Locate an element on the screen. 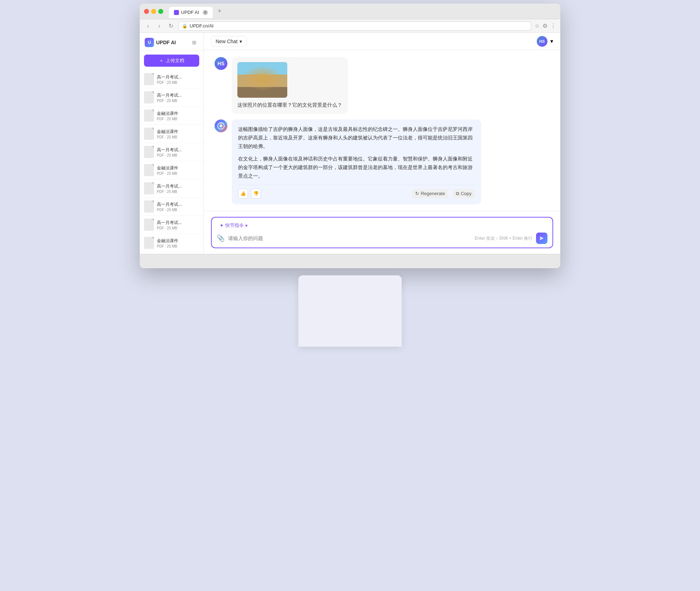  send-button is located at coordinates (542, 238).